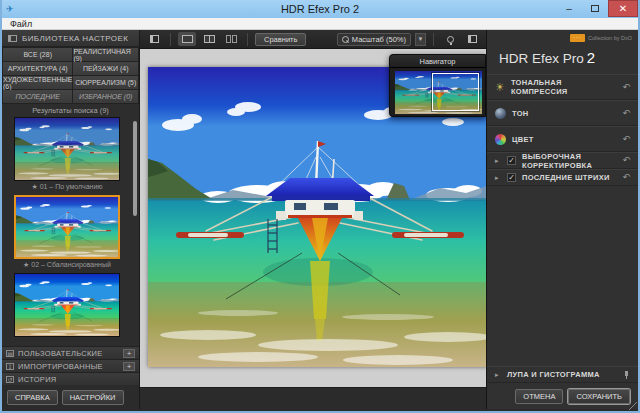 This screenshot has height=413, width=640. I want to click on section-imported: ↧ ИМПОРТИРОВАННЫЕ +, so click(70, 366).